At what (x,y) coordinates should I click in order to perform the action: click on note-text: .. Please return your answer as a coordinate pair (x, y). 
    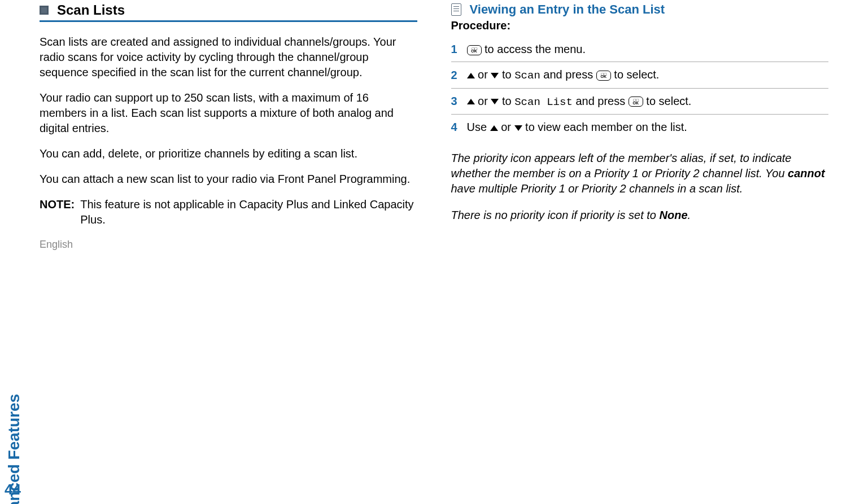
    Looking at the image, I should click on (689, 215).